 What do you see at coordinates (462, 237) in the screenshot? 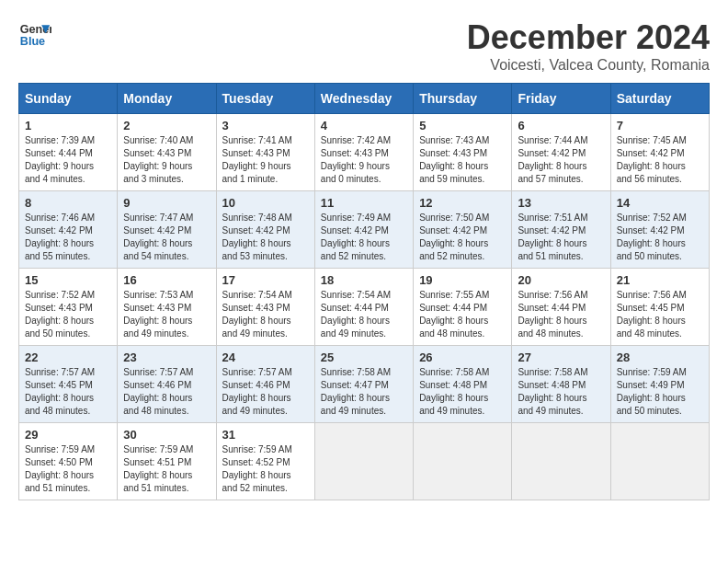
I see `day-info: Sunrise: 7:50 AM Sunset: 4:42 PM Dayligh…` at bounding box center [462, 237].